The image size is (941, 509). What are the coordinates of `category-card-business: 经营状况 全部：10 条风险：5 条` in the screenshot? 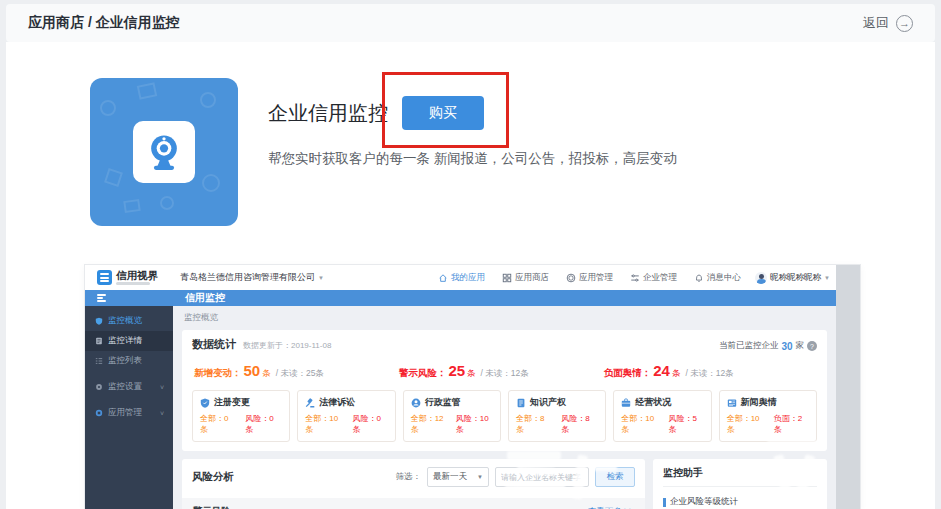 It's located at (662, 416).